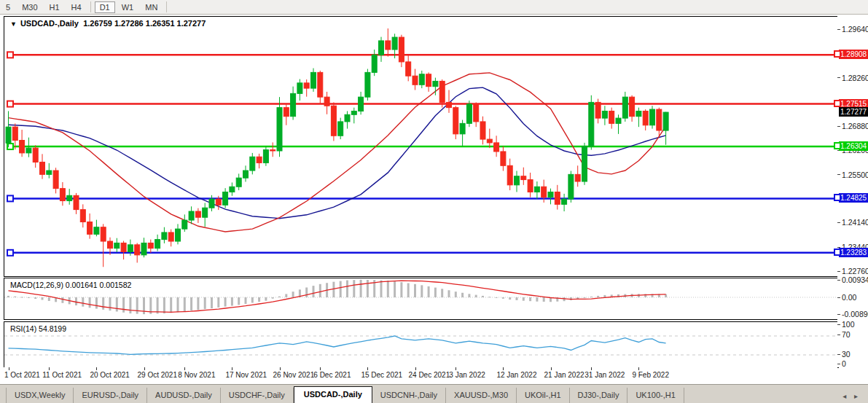  I want to click on symbol-tab-xauusd-m30: XAUUSD-,M30, so click(481, 395).